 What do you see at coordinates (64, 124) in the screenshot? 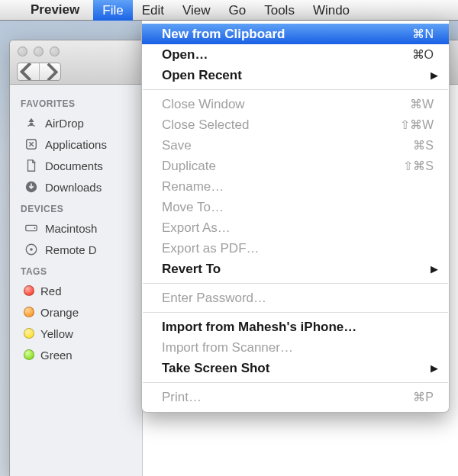
I see `sidebar-item-label: AirDrop` at bounding box center [64, 124].